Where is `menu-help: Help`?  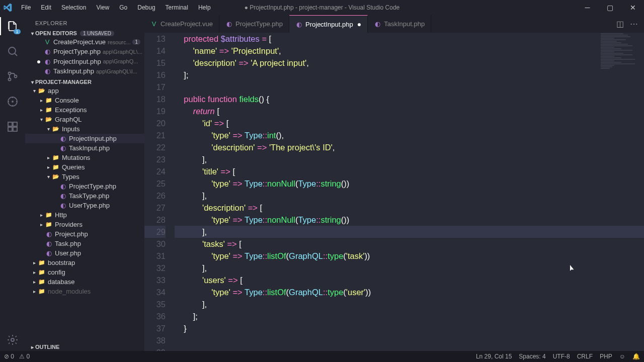 menu-help: Help is located at coordinates (204, 8).